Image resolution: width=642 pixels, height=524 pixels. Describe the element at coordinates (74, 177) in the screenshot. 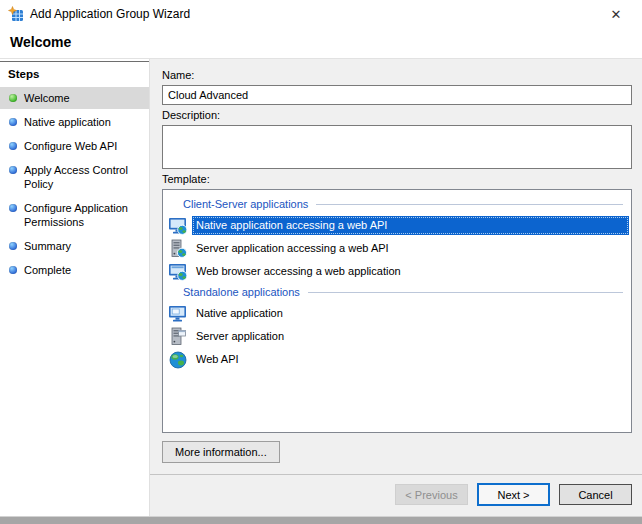

I see `step-apply-access-control-policy: Apply Access Control Policy` at that location.